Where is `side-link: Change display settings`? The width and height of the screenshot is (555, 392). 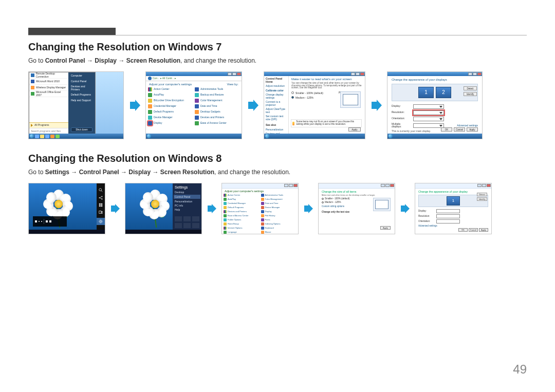
side-link: Change display settings is located at coordinates (276, 97).